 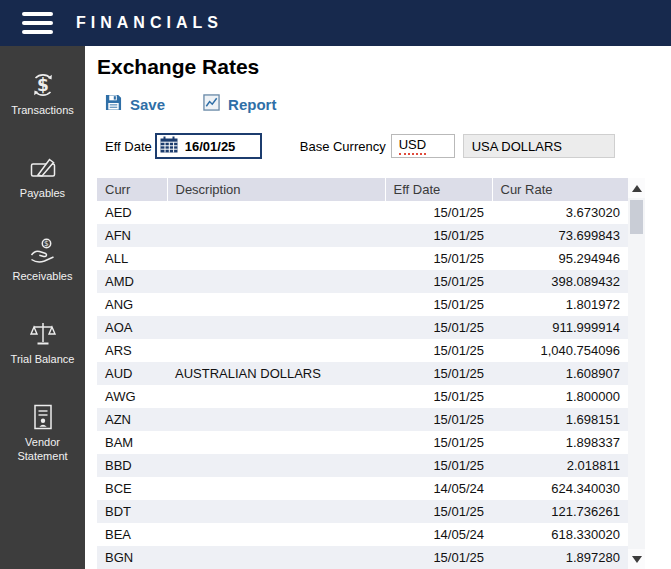 What do you see at coordinates (132, 350) in the screenshot?
I see `cell-curr: ARS` at bounding box center [132, 350].